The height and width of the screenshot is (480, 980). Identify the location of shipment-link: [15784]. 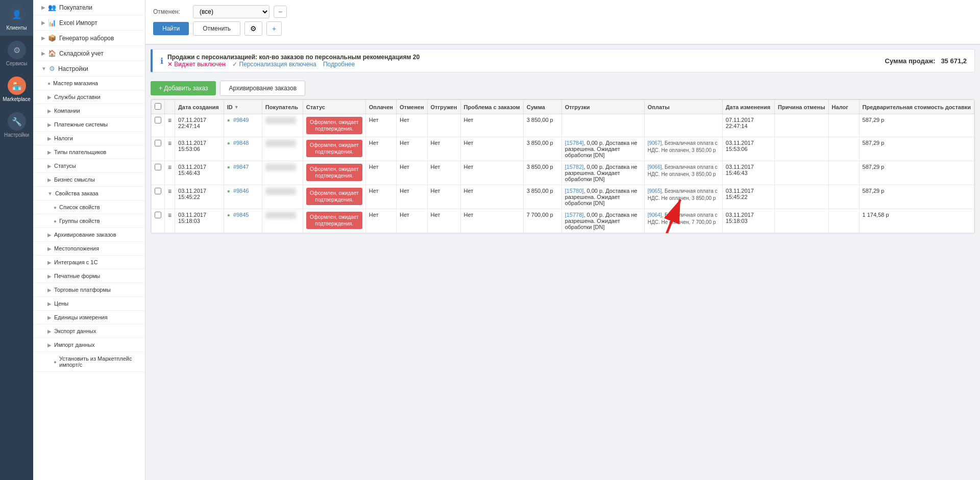
(575, 143).